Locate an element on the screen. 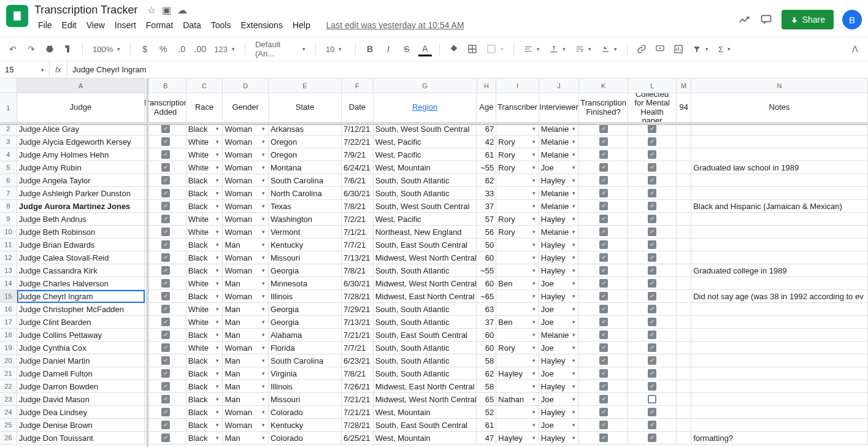 This screenshot has height=447, width=868. cell: 47 is located at coordinates (486, 438).